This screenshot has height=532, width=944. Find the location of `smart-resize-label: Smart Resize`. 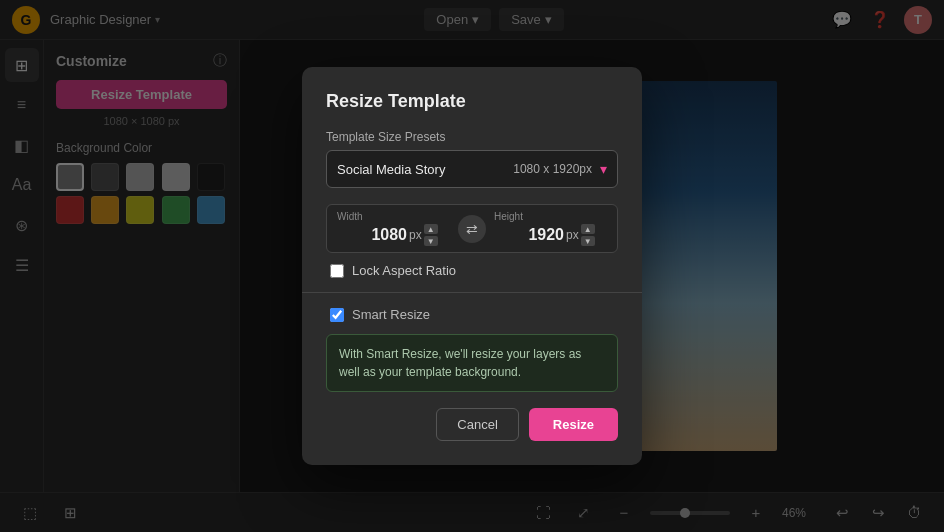

smart-resize-label: Smart Resize is located at coordinates (391, 314).